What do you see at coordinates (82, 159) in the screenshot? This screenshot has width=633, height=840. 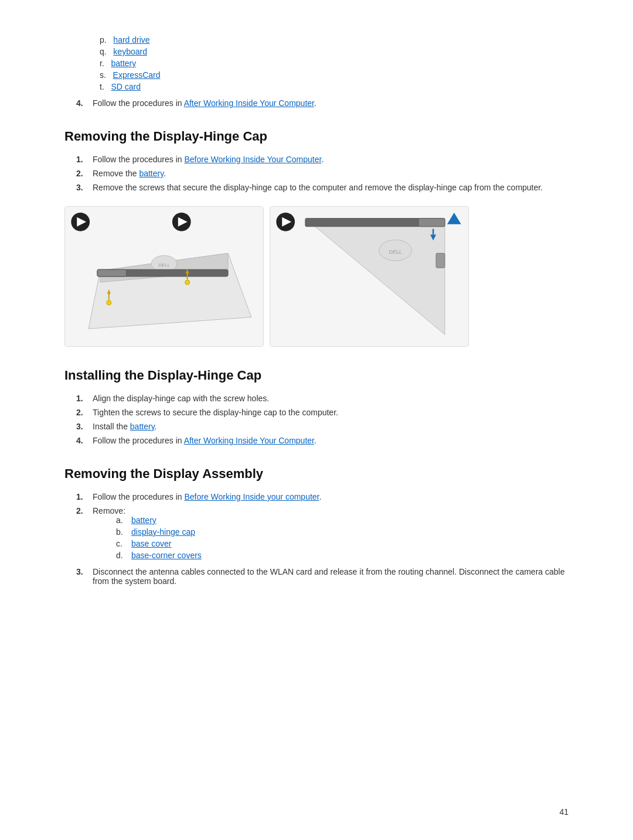 I see `step1-num: 1.` at bounding box center [82, 159].